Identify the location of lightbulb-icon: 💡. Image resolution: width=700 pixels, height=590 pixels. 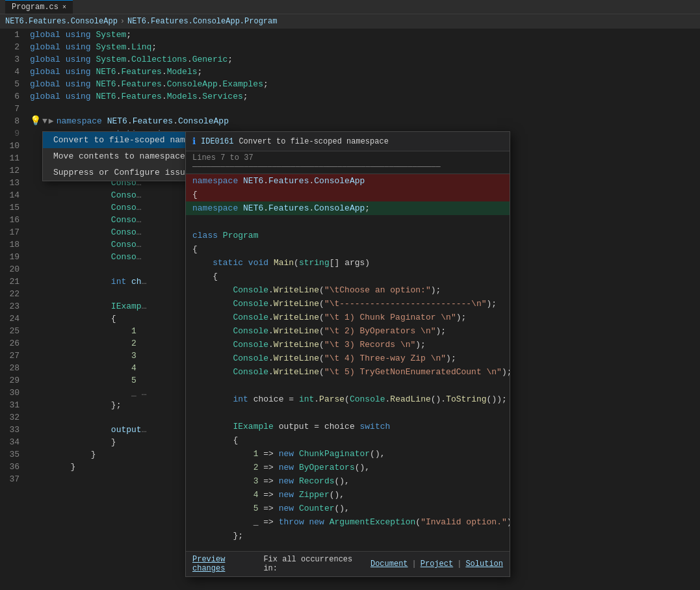
(35, 121).